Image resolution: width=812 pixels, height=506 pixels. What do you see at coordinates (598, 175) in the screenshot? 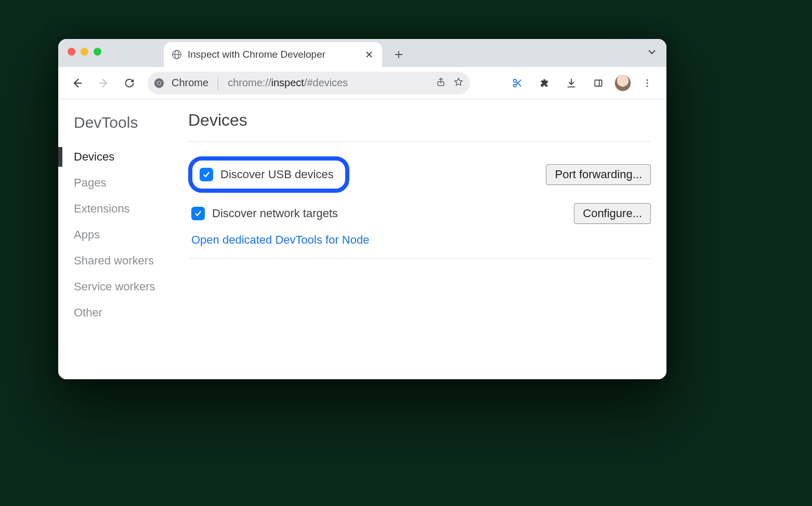
I see `port-forwarding-button: Port forwarding...` at bounding box center [598, 175].